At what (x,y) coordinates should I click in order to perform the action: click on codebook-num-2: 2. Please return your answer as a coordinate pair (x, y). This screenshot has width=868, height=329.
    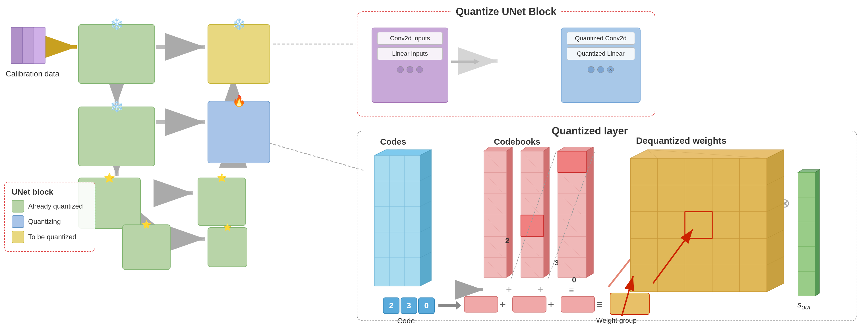
    Looking at the image, I should click on (507, 241).